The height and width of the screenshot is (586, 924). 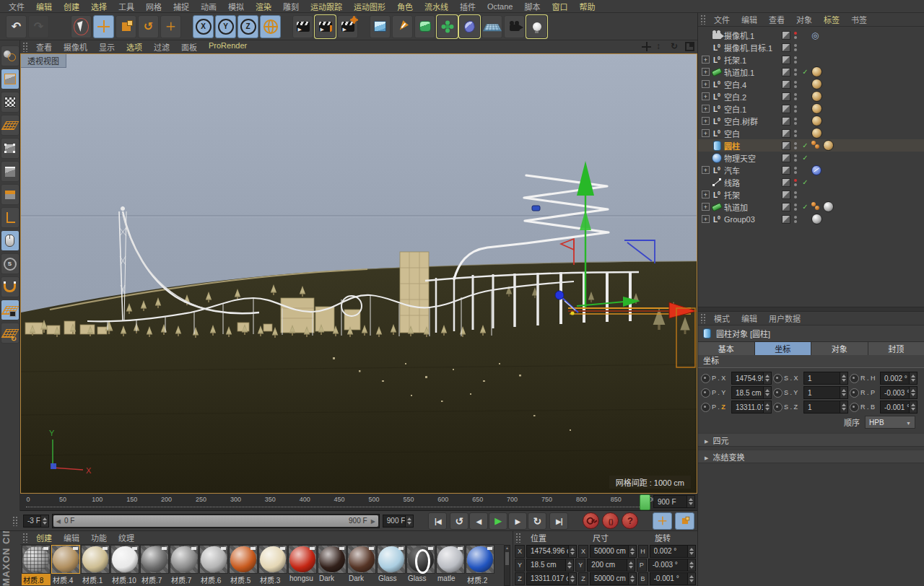 What do you see at coordinates (811, 121) in the screenshot?
I see `object-row: +空白.树群` at bounding box center [811, 121].